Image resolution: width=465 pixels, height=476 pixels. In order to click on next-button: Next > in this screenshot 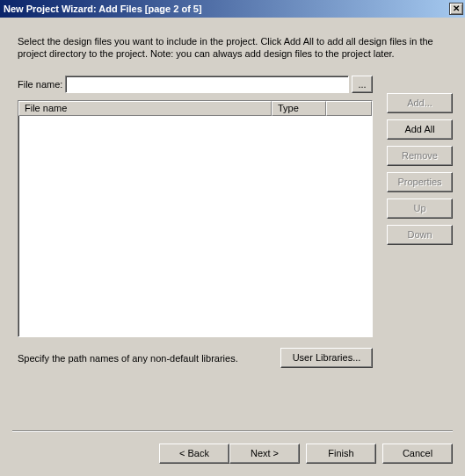, I will do `click(265, 453)`.